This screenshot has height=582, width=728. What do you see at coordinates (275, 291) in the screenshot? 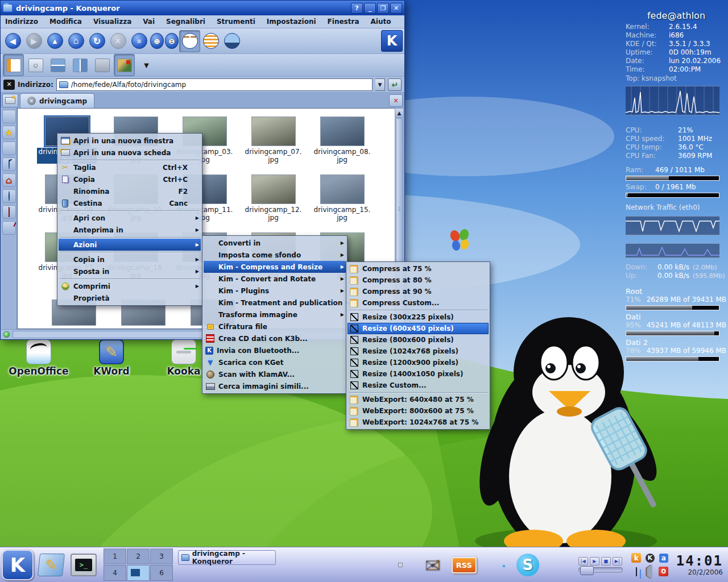
I see `menu-item: Kim - Plugins ▶` at bounding box center [275, 291].